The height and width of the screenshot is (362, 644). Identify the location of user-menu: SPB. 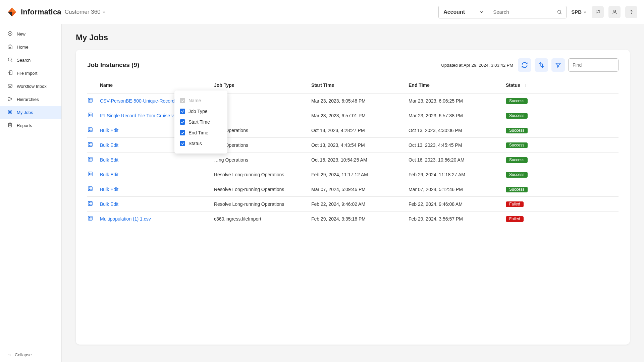
(579, 12).